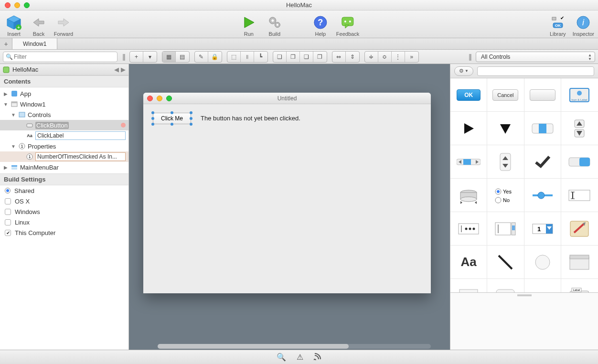 The height and width of the screenshot is (364, 598). What do you see at coordinates (470, 57) in the screenshot?
I see `column-handle-right-icon: |||` at bounding box center [470, 57].